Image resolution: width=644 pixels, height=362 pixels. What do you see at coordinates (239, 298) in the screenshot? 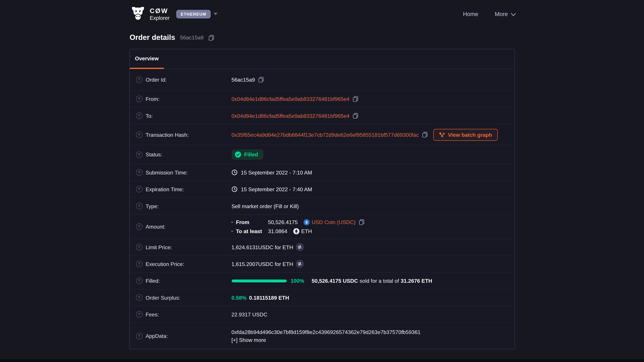
I see `surplus-percent: 0.58%` at bounding box center [239, 298].